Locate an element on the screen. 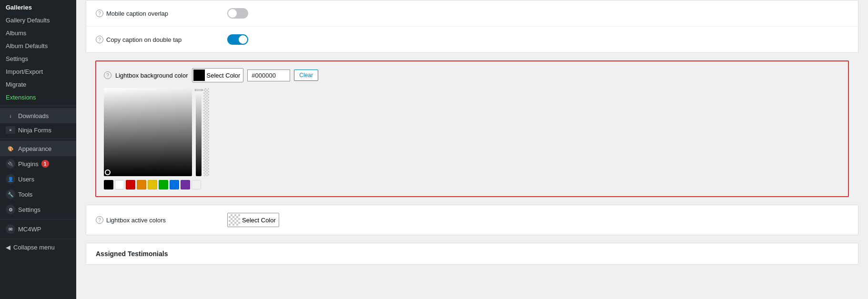  copy-caption-label: Copy caption on double tap is located at coordinates (144, 40).